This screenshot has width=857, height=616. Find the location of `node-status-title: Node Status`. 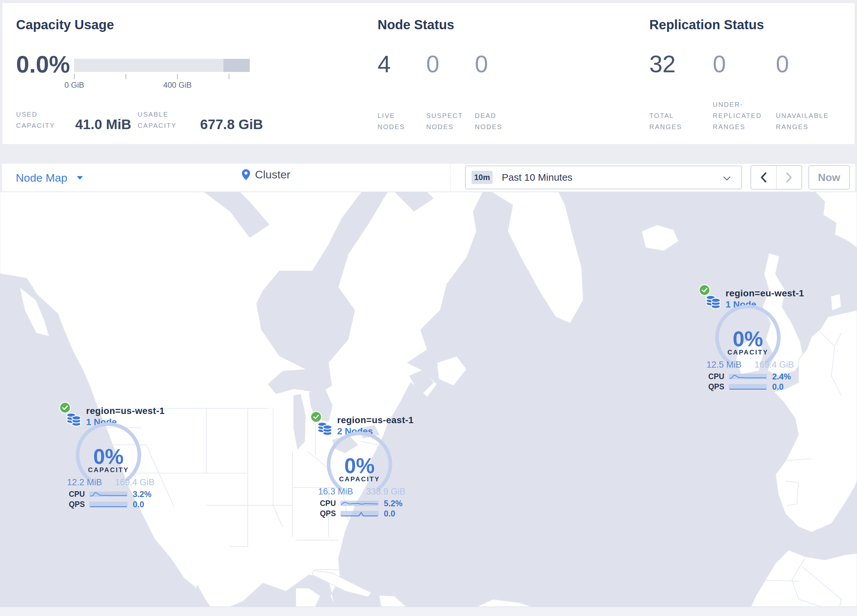

node-status-title: Node Status is located at coordinates (416, 25).